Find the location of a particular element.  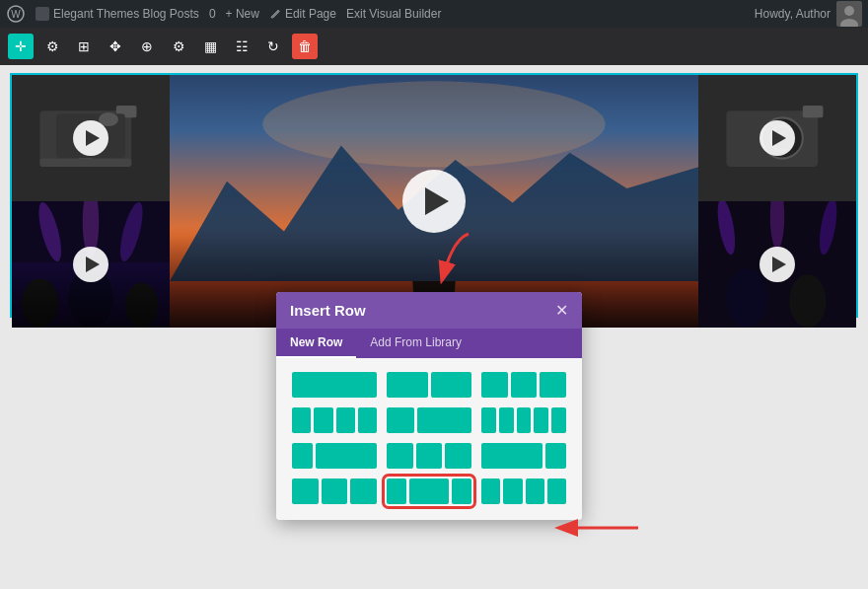

toolbar-columns-icon: ▦ is located at coordinates (210, 46).